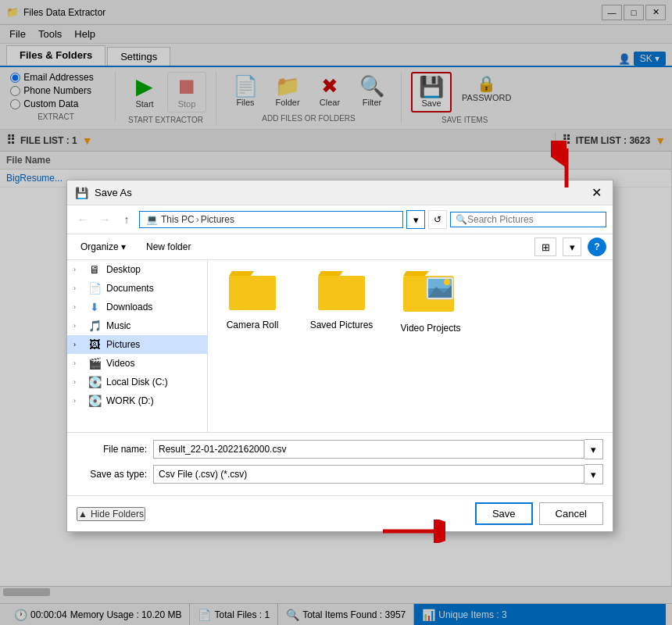 The image size is (672, 625). Describe the element at coordinates (138, 288) in the screenshot. I see `nav-item-documents: › 📄 Documents` at that location.